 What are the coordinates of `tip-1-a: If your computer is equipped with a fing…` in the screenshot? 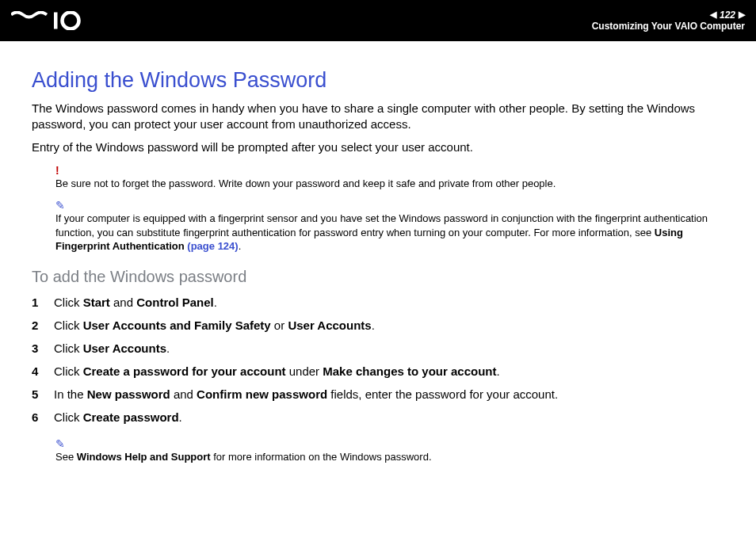 It's located at (382, 225).